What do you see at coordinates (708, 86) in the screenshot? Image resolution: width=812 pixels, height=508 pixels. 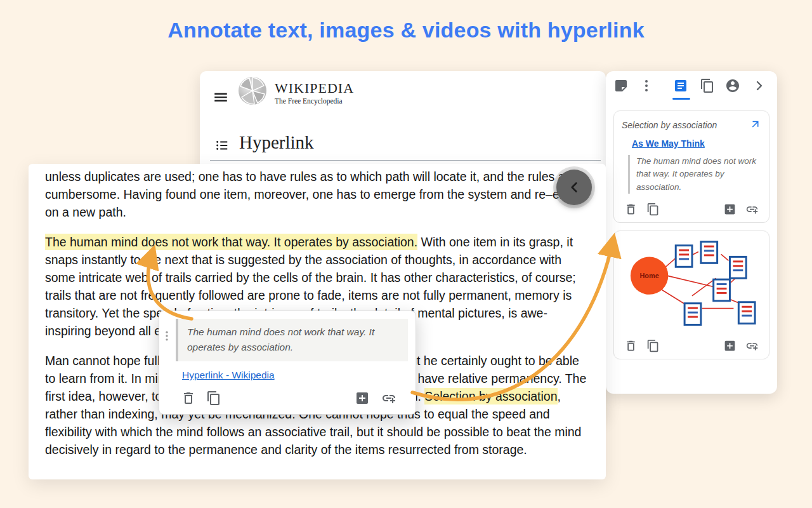 I see `copy-tab-icon` at bounding box center [708, 86].